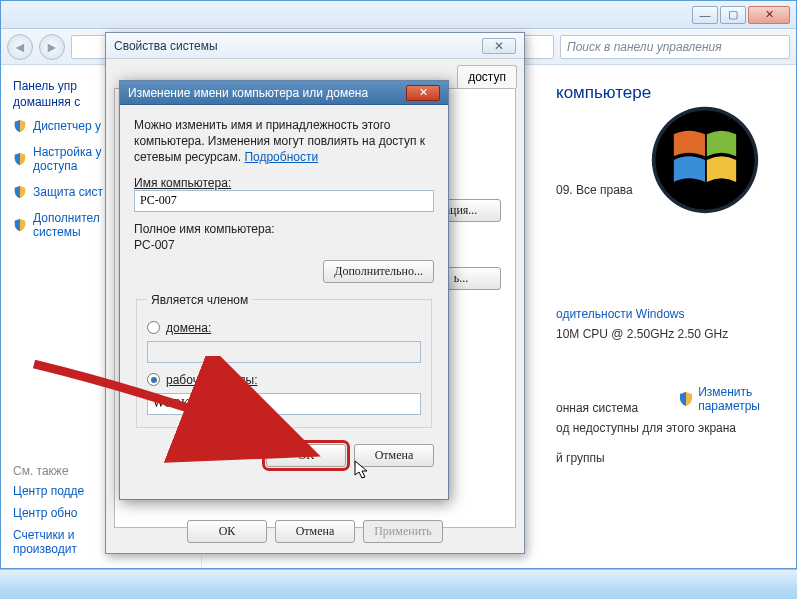 The width and height of the screenshot is (797, 599). I want to click on domain-radio, so click(154, 328).